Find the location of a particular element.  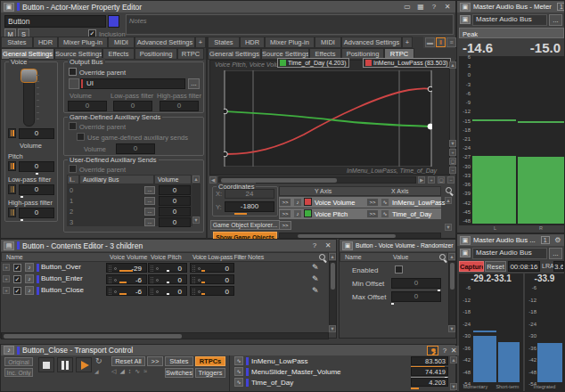

game-aux-override-checkbox is located at coordinates (73, 127).